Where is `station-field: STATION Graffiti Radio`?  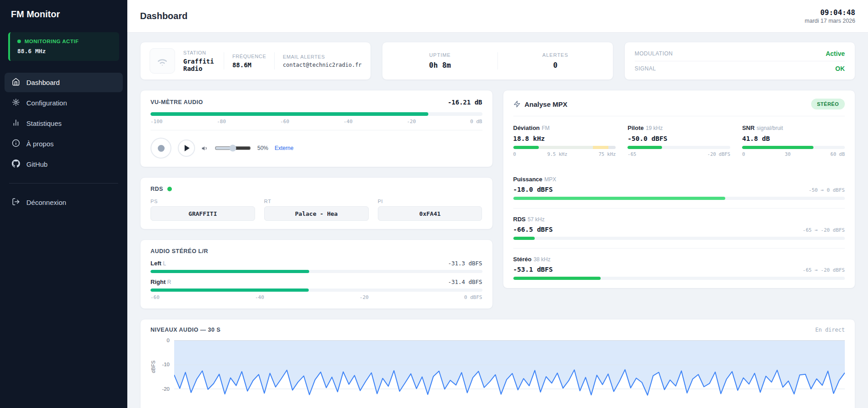 station-field: STATION Graffiti Radio is located at coordinates (199, 61).